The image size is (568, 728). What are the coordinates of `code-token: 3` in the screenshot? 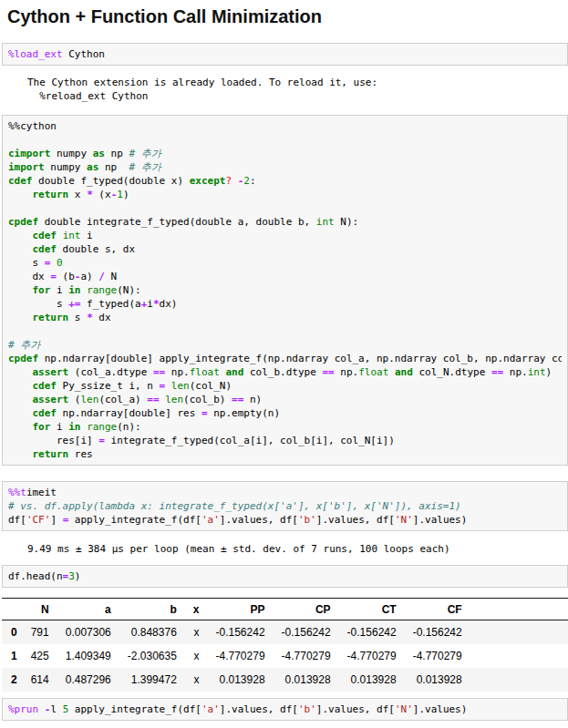 It's located at (71, 576).